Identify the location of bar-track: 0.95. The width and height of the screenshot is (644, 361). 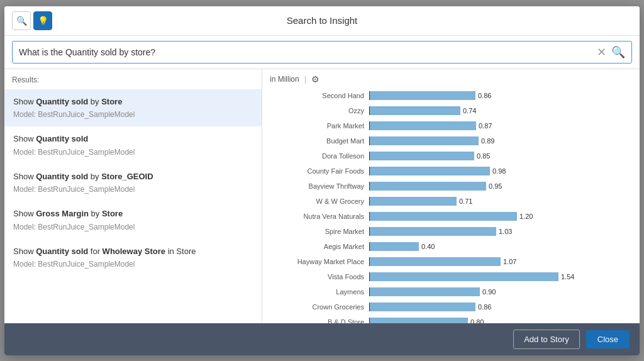
(501, 186).